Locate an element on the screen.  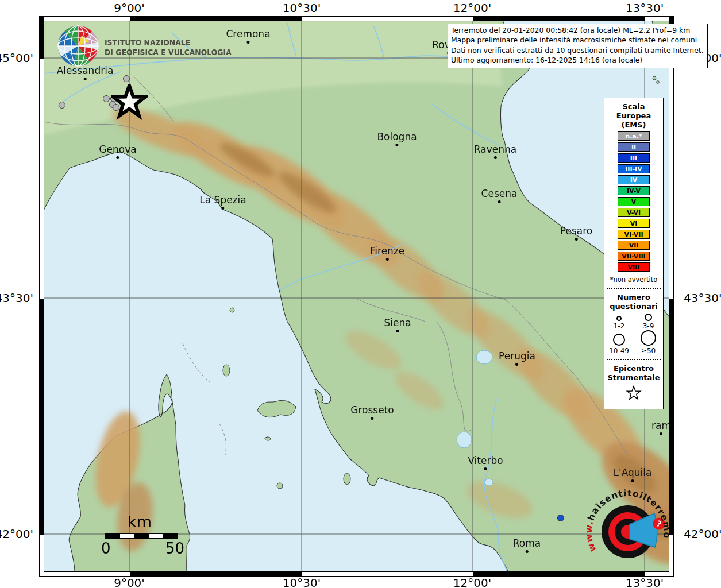
city-label: Cesena is located at coordinates (500, 196).